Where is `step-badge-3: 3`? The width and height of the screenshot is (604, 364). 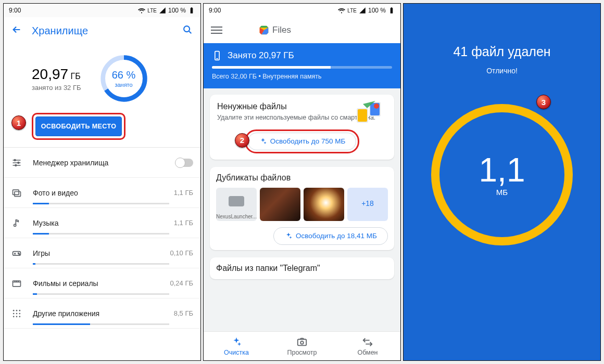
step-badge-3: 3 is located at coordinates (544, 102).